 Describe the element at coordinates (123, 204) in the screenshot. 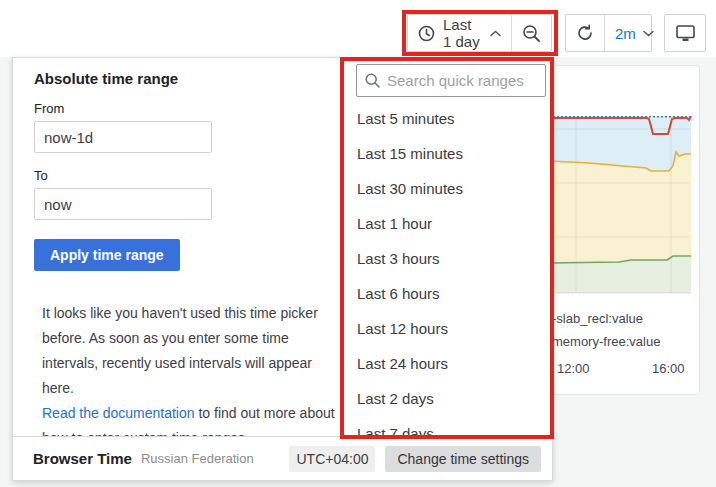

I see `to-input` at that location.